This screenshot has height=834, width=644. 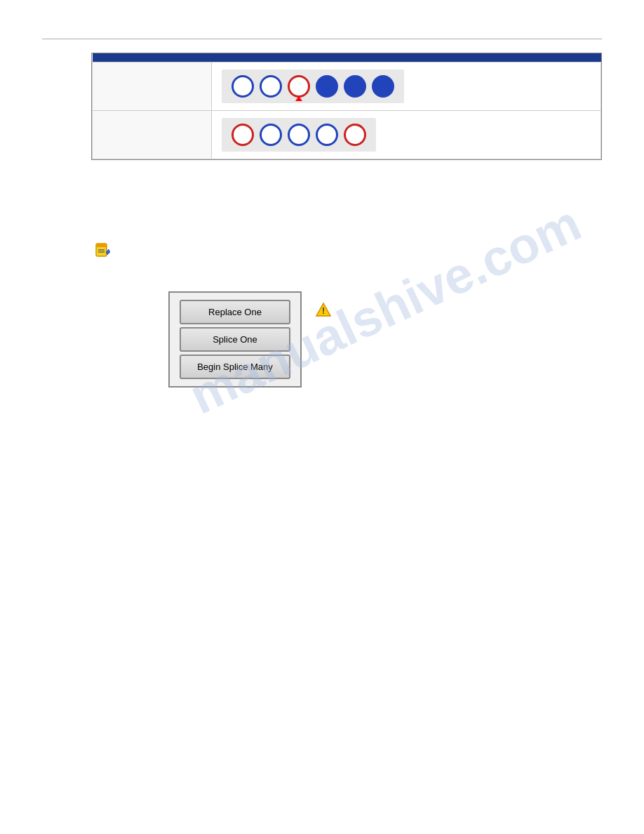 What do you see at coordinates (235, 340) in the screenshot?
I see `splice-one-button: Splice One` at bounding box center [235, 340].